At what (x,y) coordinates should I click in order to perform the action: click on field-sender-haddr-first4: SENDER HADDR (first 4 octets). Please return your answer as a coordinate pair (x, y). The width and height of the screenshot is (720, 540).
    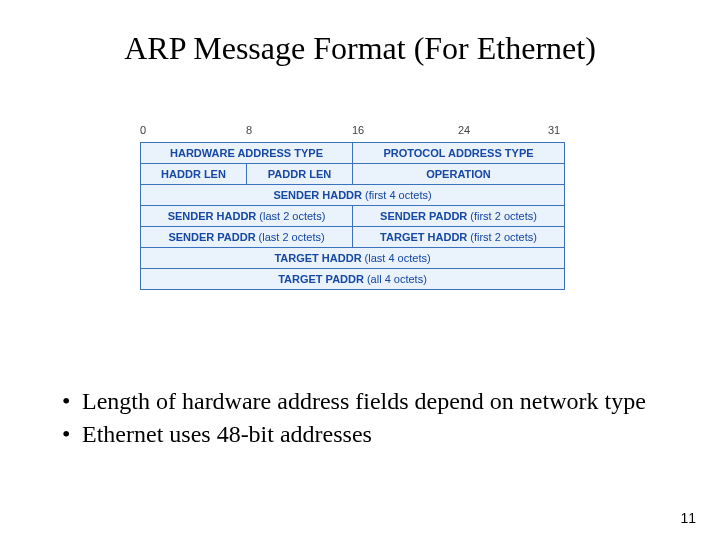
    Looking at the image, I should click on (352, 195).